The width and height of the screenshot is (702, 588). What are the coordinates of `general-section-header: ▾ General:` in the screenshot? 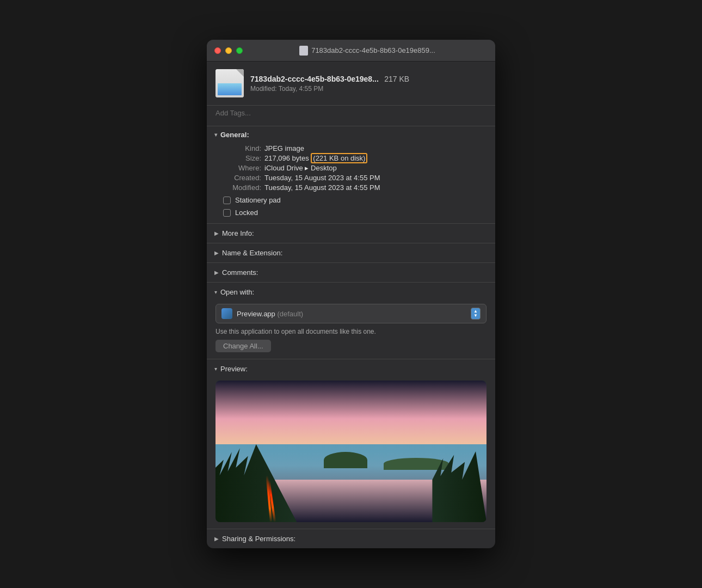 It's located at (351, 135).